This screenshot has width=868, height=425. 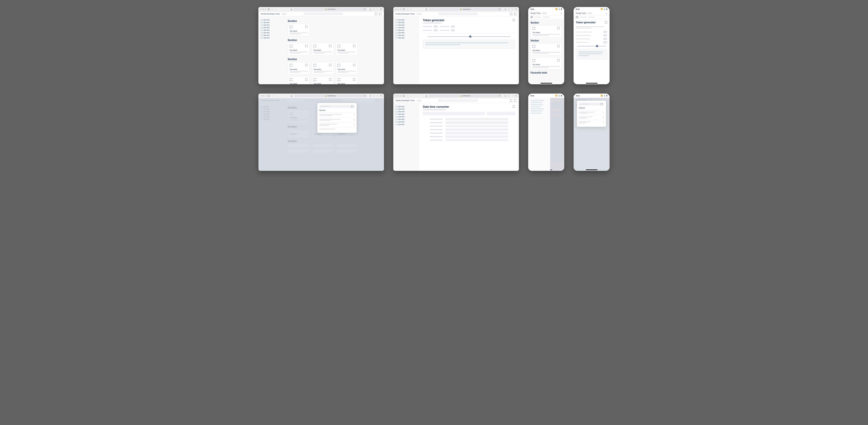 I want to click on length-slider, so click(x=469, y=37).